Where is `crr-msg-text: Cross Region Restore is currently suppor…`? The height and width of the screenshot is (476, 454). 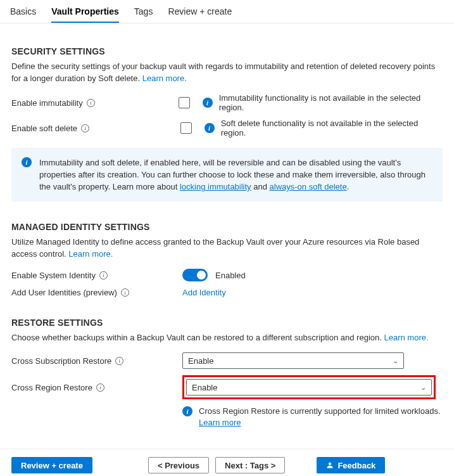 crr-msg-text: Cross Region Restore is currently suppor… is located at coordinates (320, 411).